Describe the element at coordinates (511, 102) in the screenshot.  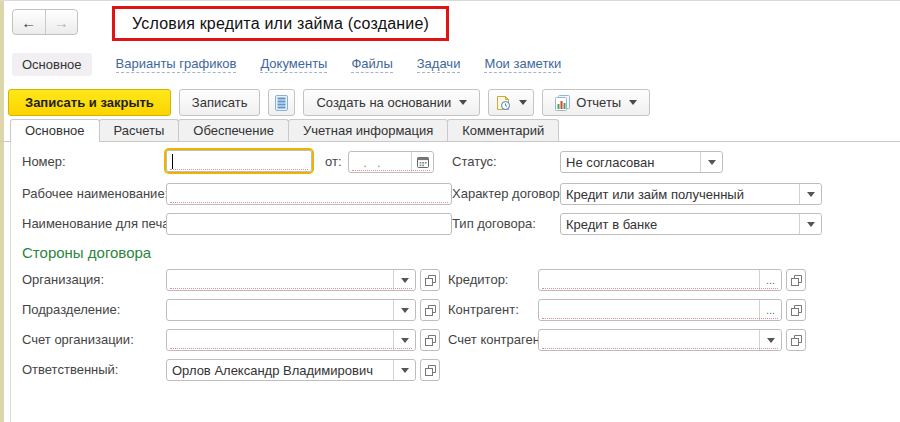
I see `reminder-button` at that location.